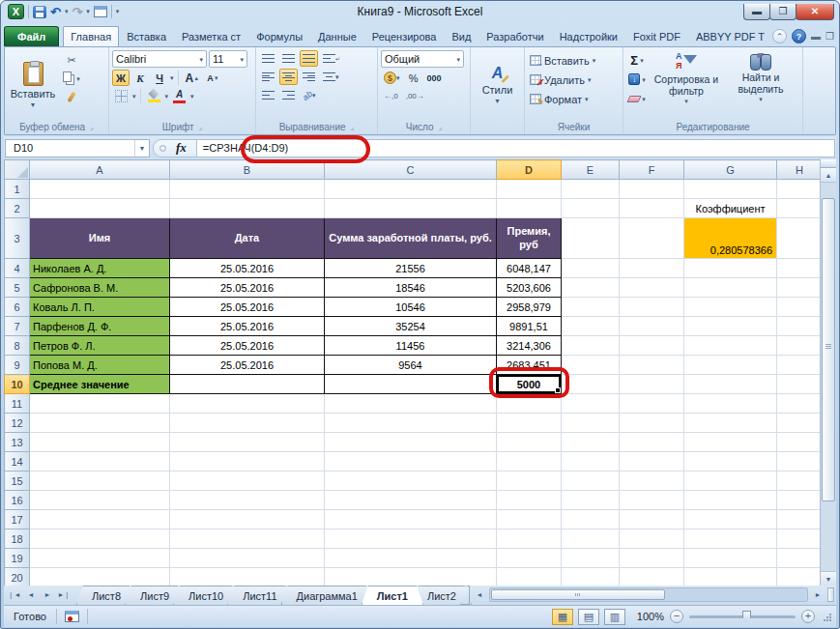  What do you see at coordinates (731, 288) in the screenshot?
I see `cell-G5` at bounding box center [731, 288].